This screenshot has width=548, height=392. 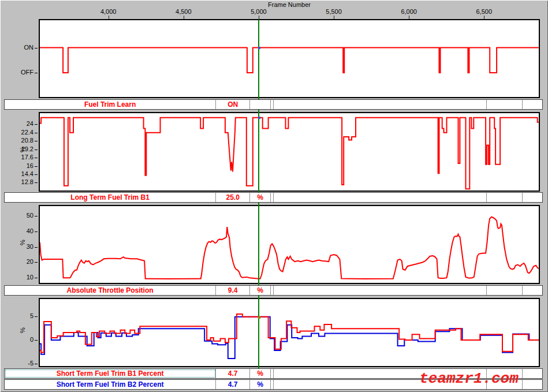 I want to click on parameter-name: Short Term Fuel Trim B1 Percent, so click(x=110, y=374).